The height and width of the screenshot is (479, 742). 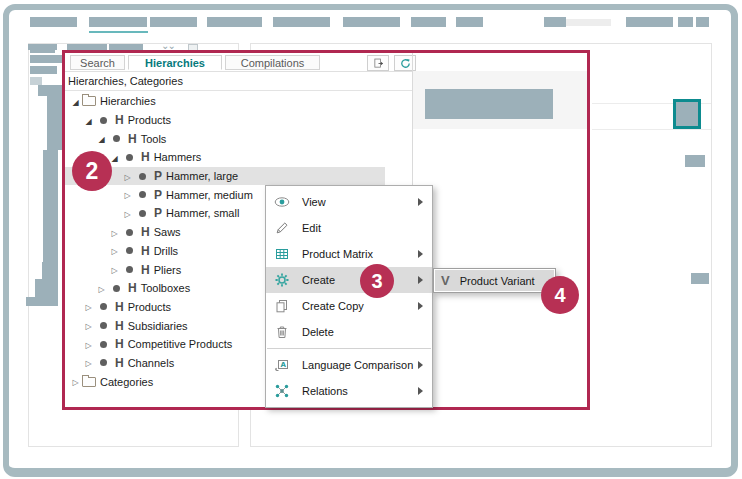 What do you see at coordinates (166, 288) in the screenshot?
I see `tree-label: Toolboxes` at bounding box center [166, 288].